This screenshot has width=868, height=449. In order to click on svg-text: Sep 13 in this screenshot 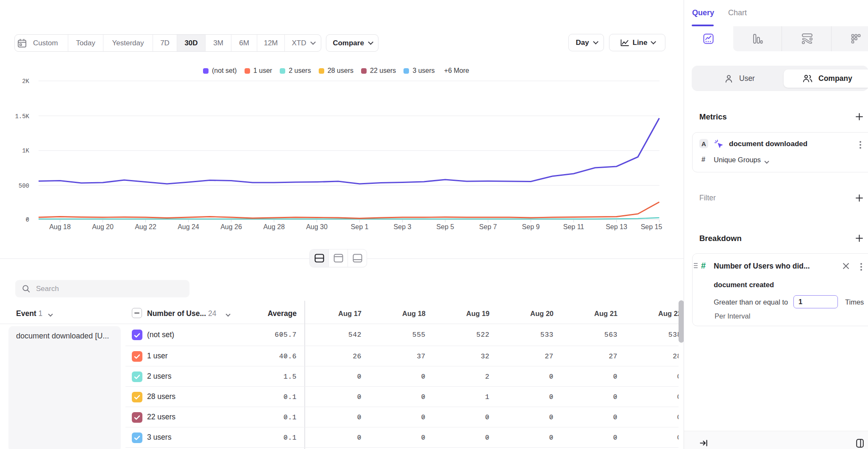, I will do `click(616, 227)`.